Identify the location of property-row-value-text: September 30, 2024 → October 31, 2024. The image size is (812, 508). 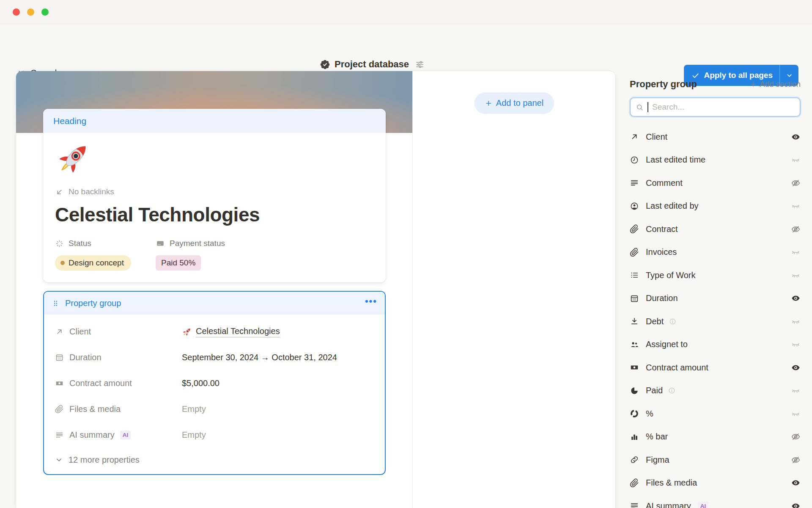
(260, 357).